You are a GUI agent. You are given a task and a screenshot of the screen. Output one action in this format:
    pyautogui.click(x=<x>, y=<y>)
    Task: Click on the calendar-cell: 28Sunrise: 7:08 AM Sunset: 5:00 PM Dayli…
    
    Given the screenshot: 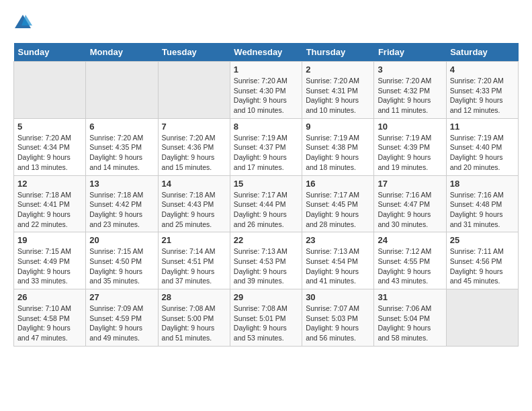 What is the action you would take?
    pyautogui.click(x=193, y=318)
    